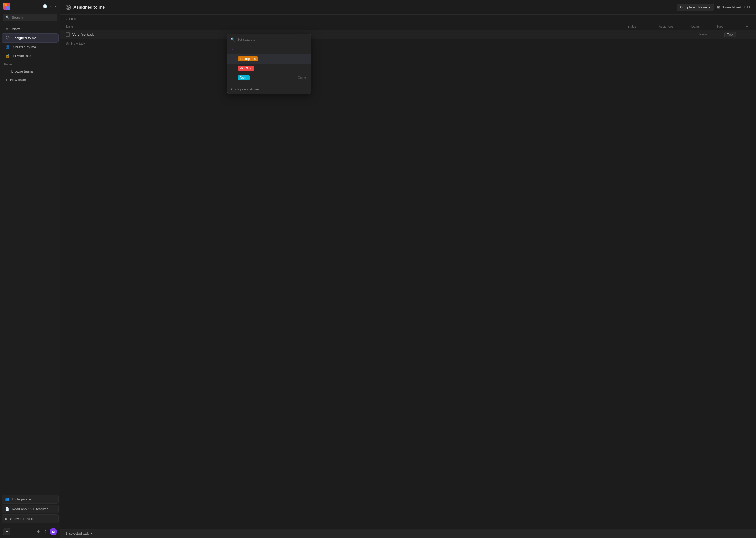 This screenshot has height=538, width=756. What do you see at coordinates (30, 499) in the screenshot?
I see `invite-people-button: 👥 Invite people` at bounding box center [30, 499].